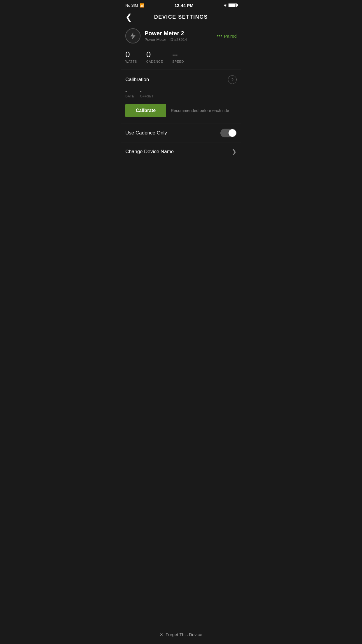  I want to click on setting-change-name: Change Device Name ❯, so click(181, 152).